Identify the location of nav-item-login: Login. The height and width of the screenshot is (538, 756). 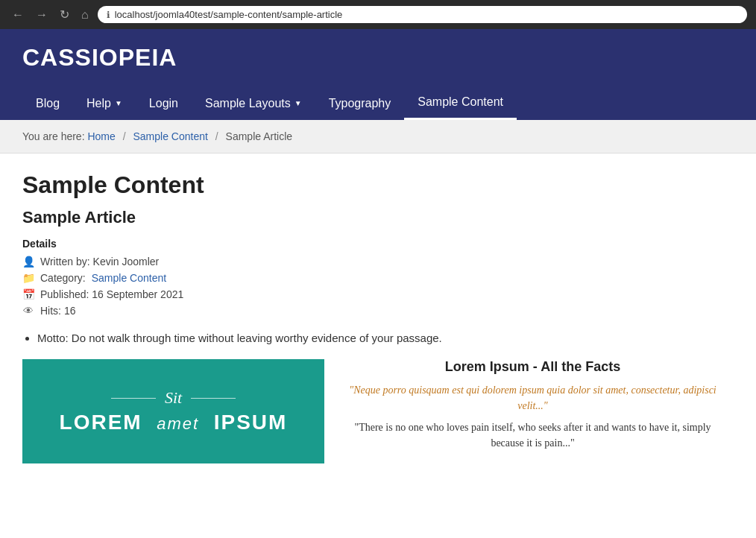
(164, 104).